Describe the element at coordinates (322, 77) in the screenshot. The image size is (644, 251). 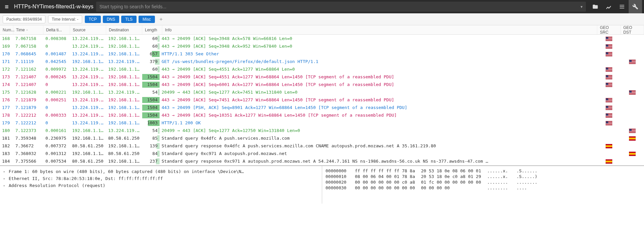
I see `table-row: 1737.1214070.00024513.224.119.32192.168.…` at that location.